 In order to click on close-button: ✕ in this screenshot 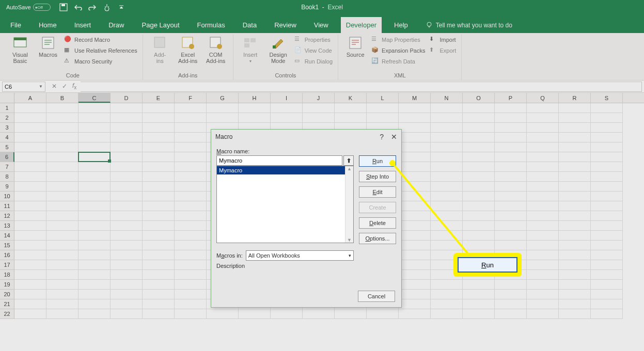, I will do `click(394, 137)`.